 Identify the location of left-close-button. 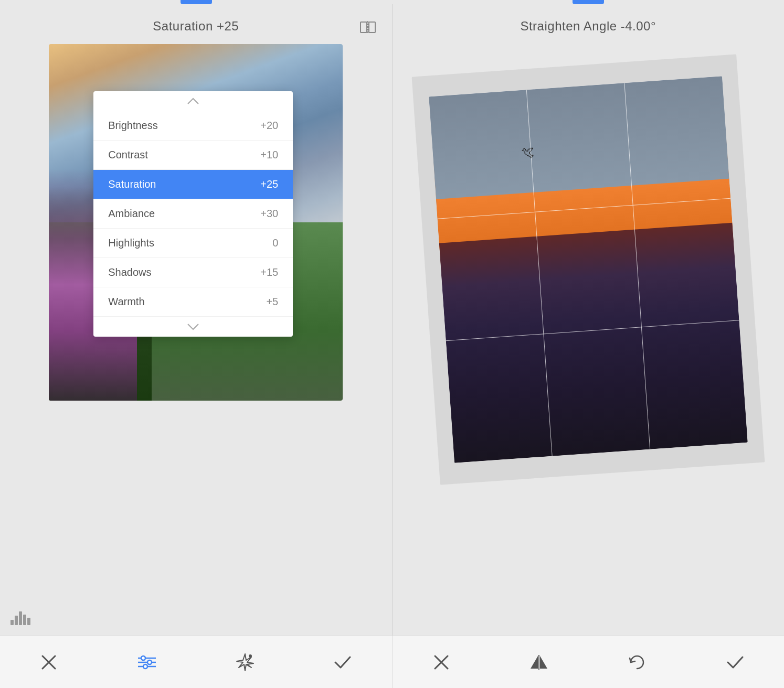
(49, 662).